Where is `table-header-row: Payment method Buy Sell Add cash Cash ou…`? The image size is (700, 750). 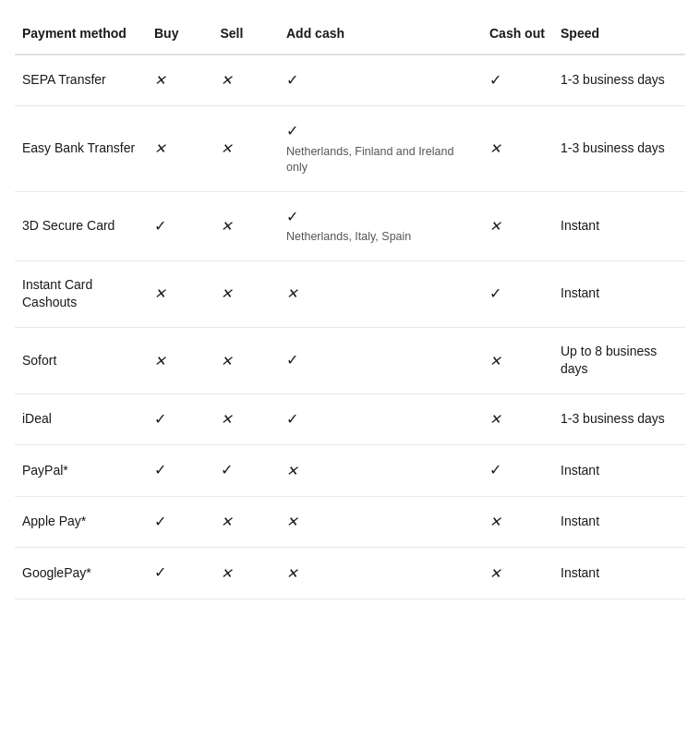 table-header-row: Payment method Buy Sell Add cash Cash ou… is located at coordinates (350, 35).